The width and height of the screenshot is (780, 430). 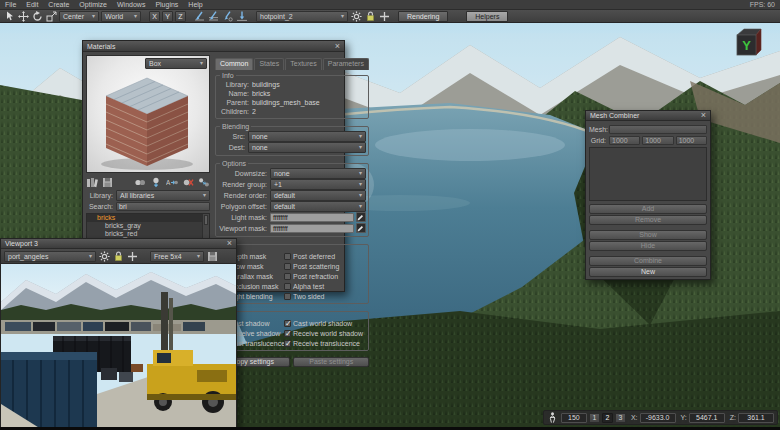 I want to click on checkbox-post-refraction: Post refraction, so click(x=324, y=276).